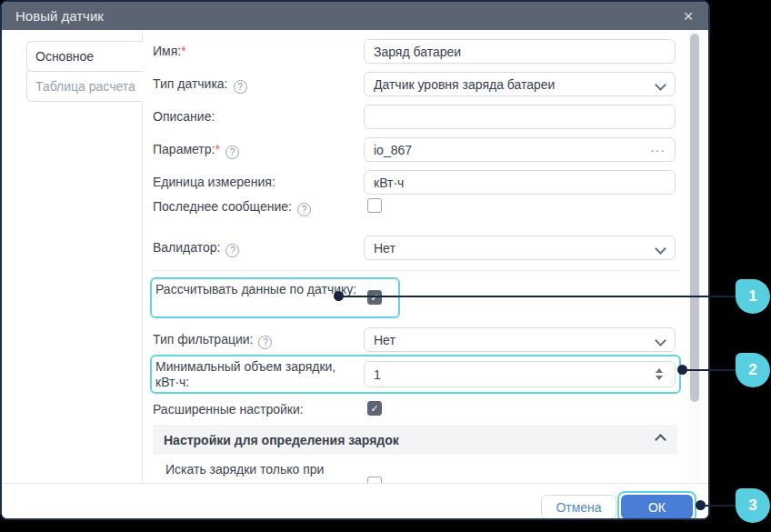 This screenshot has height=532, width=771. Describe the element at coordinates (215, 182) in the screenshot. I see `unit-label: Единица измерения:` at that location.